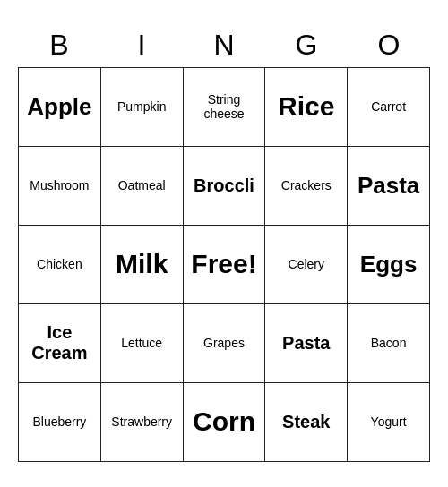  What do you see at coordinates (389, 265) in the screenshot?
I see `bingo-cell: Eggs` at bounding box center [389, 265].